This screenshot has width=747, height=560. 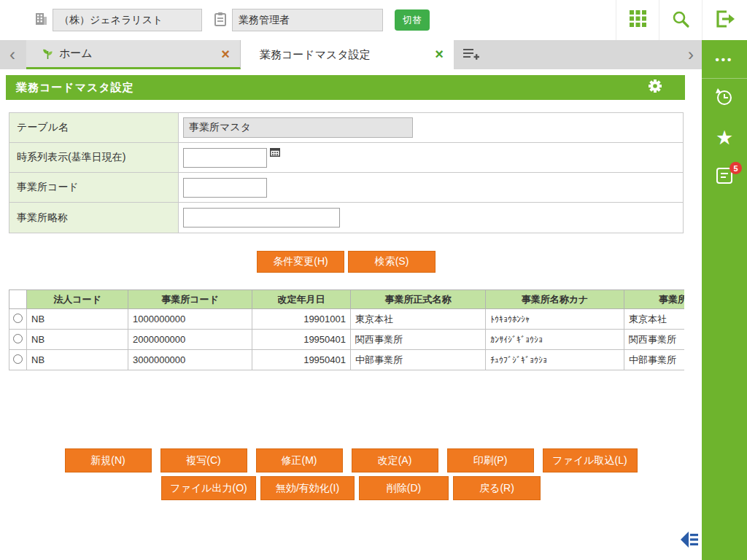 What do you see at coordinates (94, 217) in the screenshot?
I see `office-abbr-label: 事業所略称` at bounding box center [94, 217].